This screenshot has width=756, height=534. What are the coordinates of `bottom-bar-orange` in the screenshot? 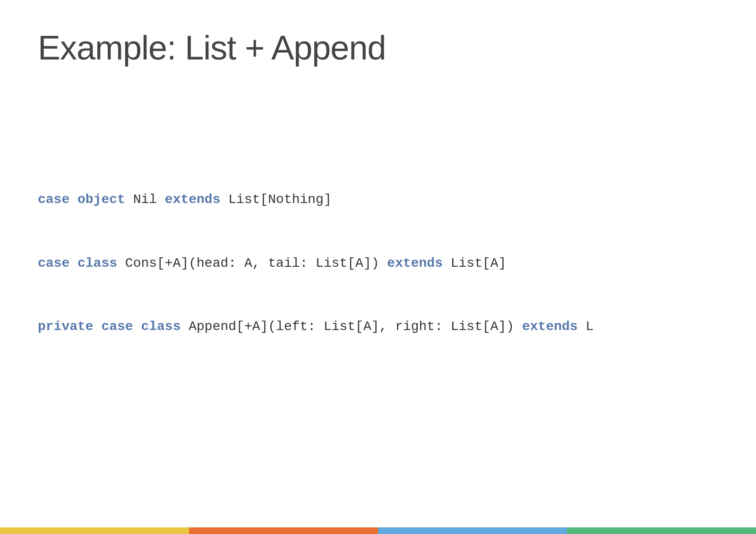 It's located at (284, 531).